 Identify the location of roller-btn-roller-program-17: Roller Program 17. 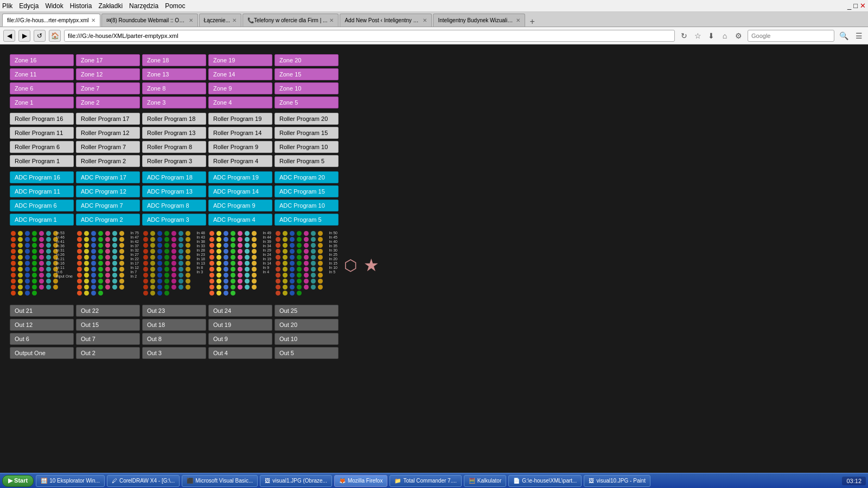
(108, 119).